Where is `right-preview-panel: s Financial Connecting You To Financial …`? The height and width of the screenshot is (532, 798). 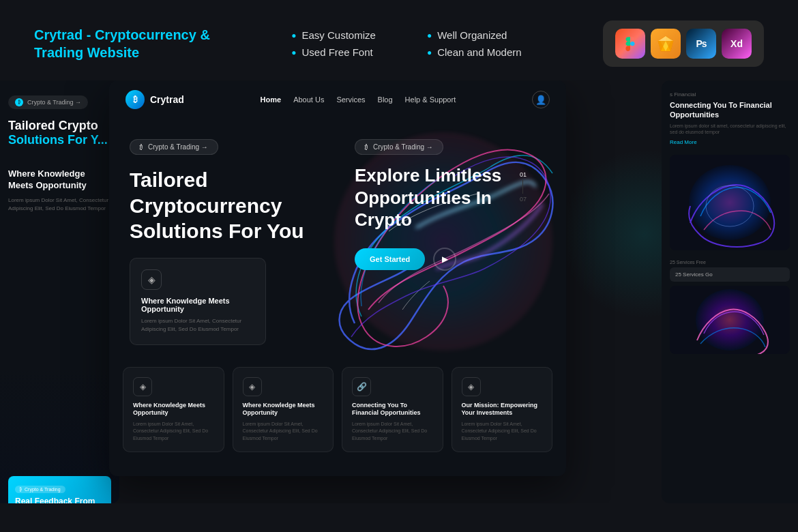
right-preview-panel: s Financial Connecting You To Financial … is located at coordinates (730, 292).